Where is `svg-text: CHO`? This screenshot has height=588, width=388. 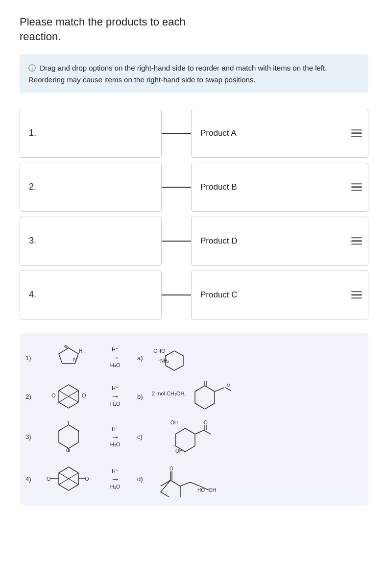
svg-text: CHO is located at coordinates (160, 351).